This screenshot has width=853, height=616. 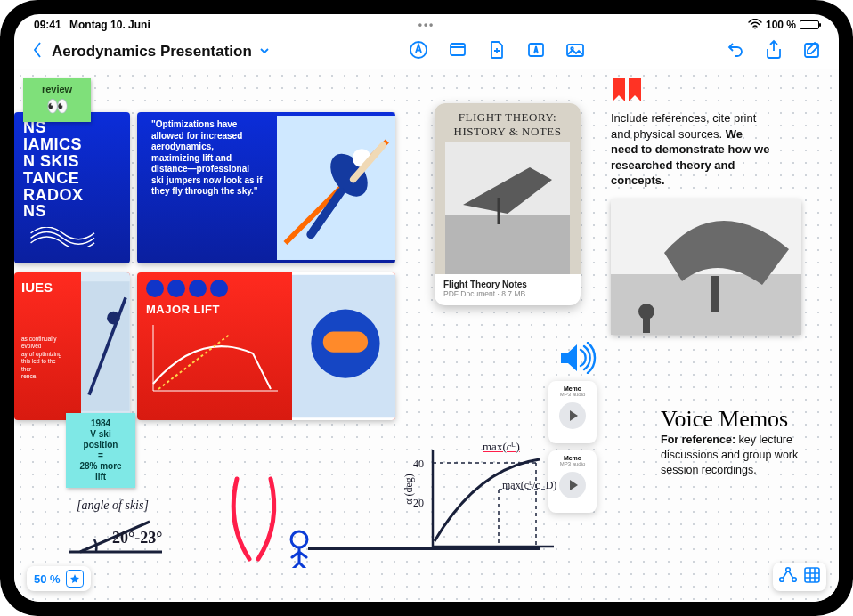 I want to click on add-media-button, so click(x=575, y=52).